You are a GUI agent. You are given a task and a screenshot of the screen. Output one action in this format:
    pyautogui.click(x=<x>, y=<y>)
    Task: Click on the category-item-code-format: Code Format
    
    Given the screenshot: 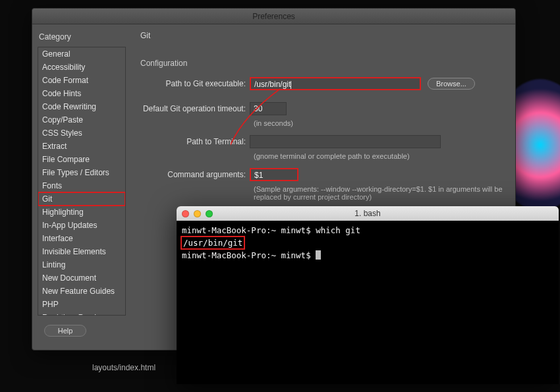 What is the action you would take?
    pyautogui.click(x=82, y=80)
    